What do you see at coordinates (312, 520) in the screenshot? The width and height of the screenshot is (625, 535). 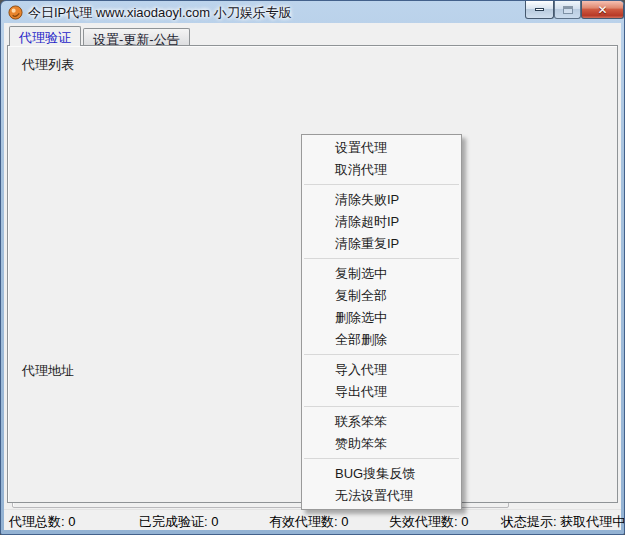 I see `status-bar: 代理总数: 0 已完成验证: 0 有效代理数: 0 失效代理数: 0 状态提示:…` at bounding box center [312, 520].